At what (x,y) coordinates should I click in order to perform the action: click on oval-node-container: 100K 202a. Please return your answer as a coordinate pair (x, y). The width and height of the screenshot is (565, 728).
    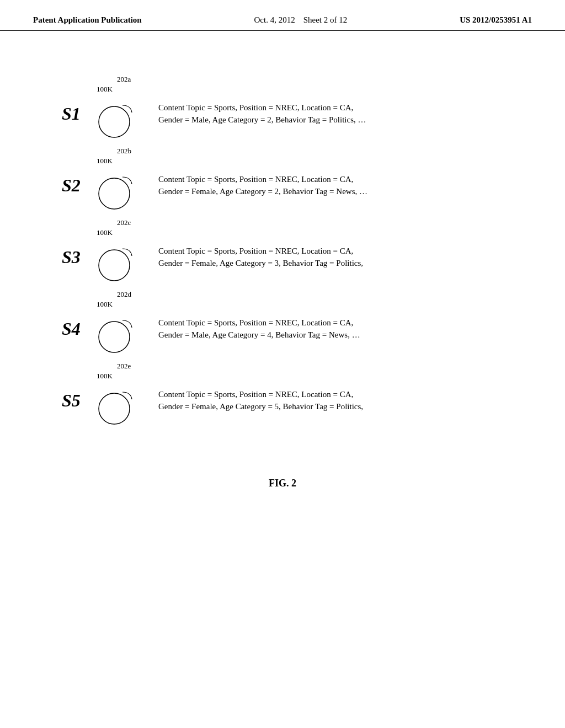
    Looking at the image, I should click on (120, 114).